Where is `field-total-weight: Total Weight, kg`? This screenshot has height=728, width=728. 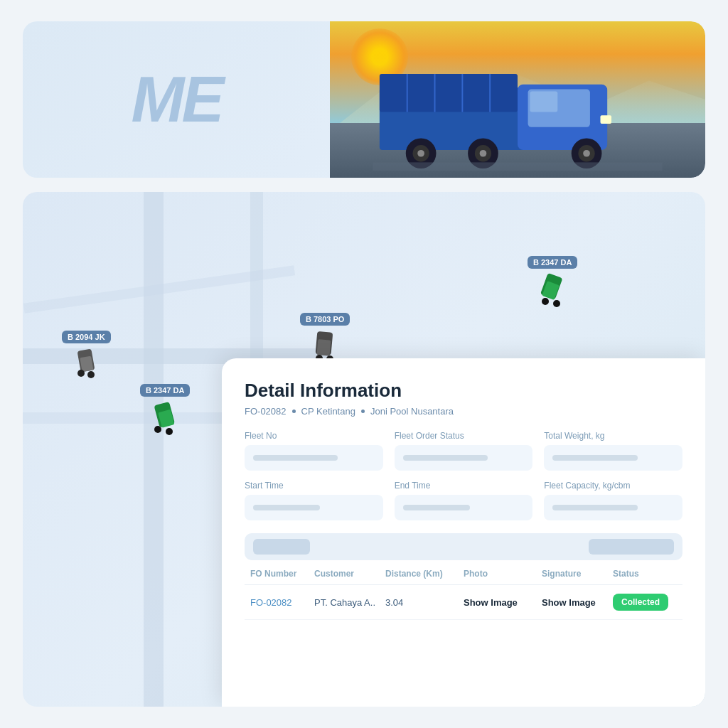
field-total-weight: Total Weight, kg is located at coordinates (613, 451).